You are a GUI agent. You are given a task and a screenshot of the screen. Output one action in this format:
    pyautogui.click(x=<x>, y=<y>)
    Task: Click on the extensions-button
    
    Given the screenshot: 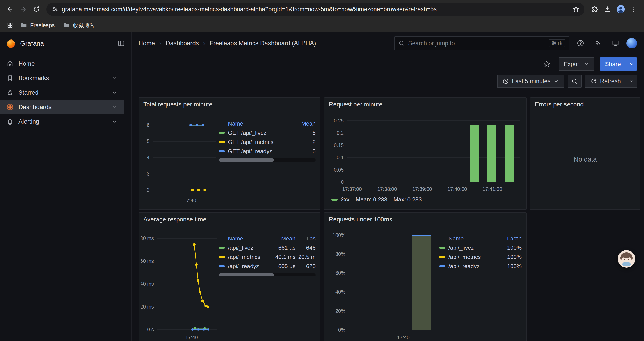 What is the action you would take?
    pyautogui.click(x=594, y=9)
    